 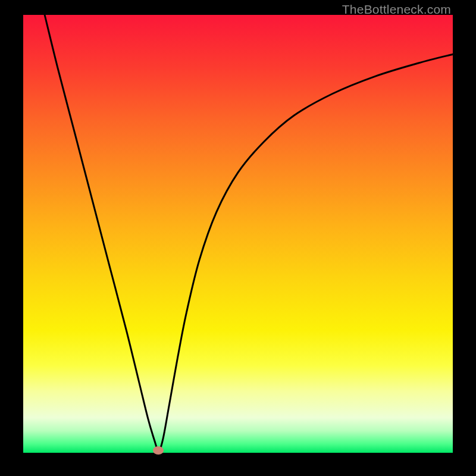 What do you see at coordinates (396, 10) in the screenshot?
I see `watermark-text: TheBottleneck.com` at bounding box center [396, 10].